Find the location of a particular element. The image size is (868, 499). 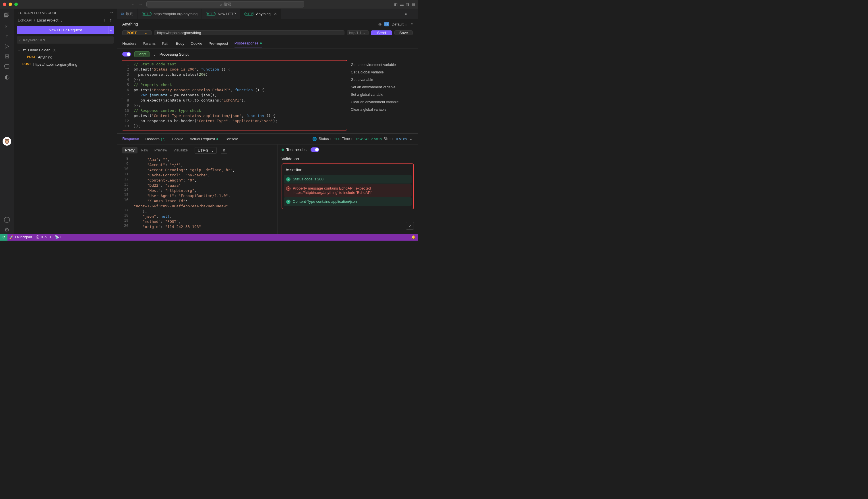

env-select: Default ⌄ is located at coordinates (400, 24).